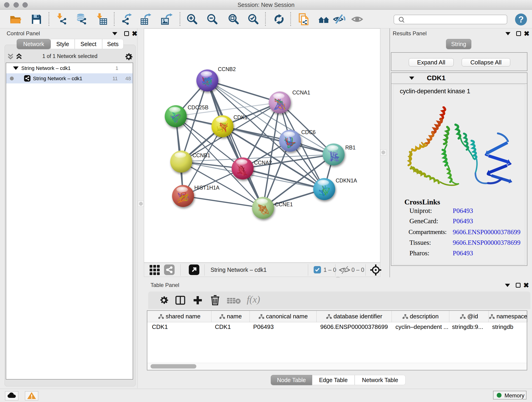  What do you see at coordinates (350, 148) in the screenshot?
I see `svg-text: RB1` at bounding box center [350, 148].